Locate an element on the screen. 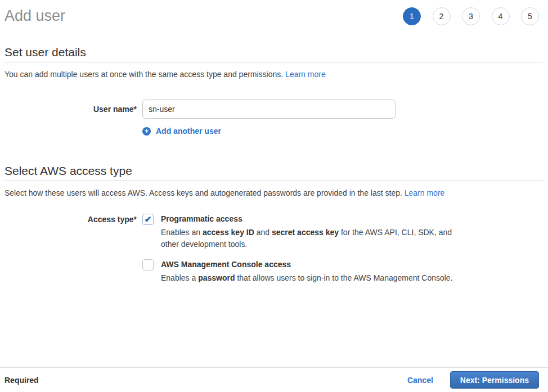  add-another-user-button: + Add another user is located at coordinates (182, 131).